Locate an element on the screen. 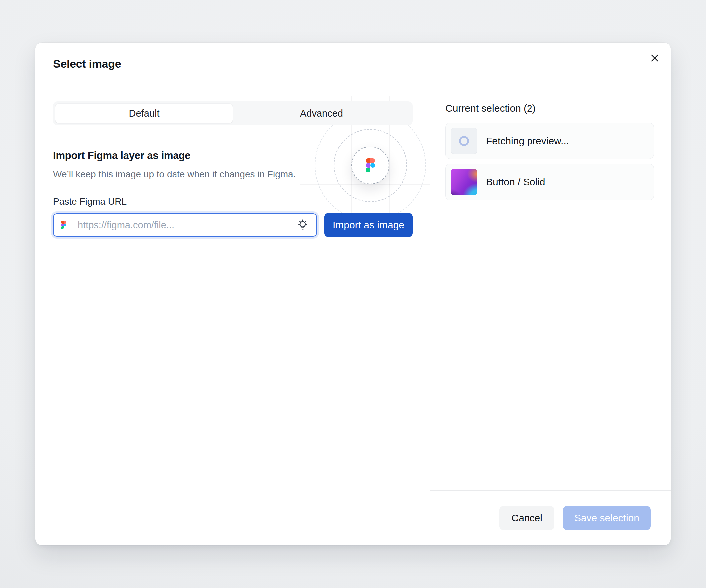 The height and width of the screenshot is (588, 706). tab-default: Default is located at coordinates (144, 113).